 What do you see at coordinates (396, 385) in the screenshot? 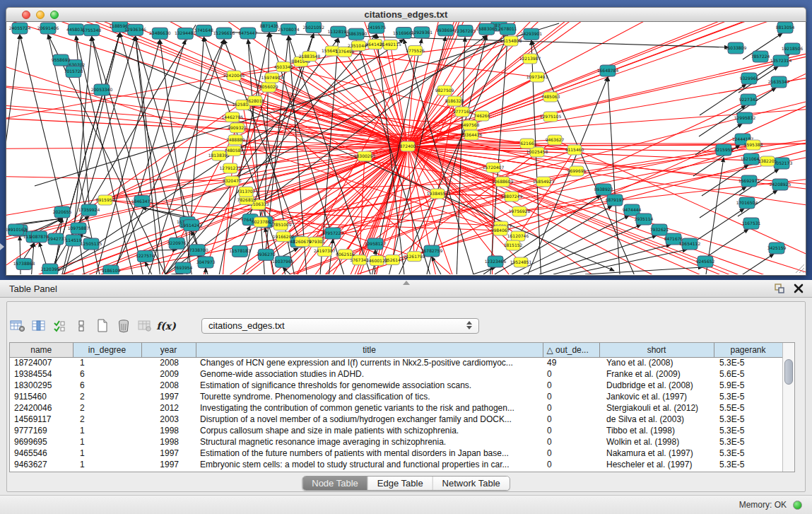
I see `table-row: 1830029562008Estimation of significance …` at bounding box center [396, 385].